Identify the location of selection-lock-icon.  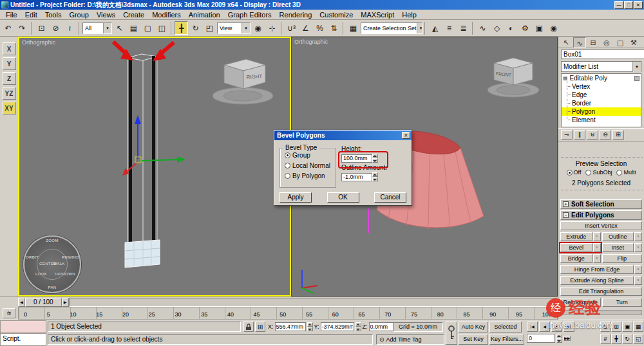
(249, 327).